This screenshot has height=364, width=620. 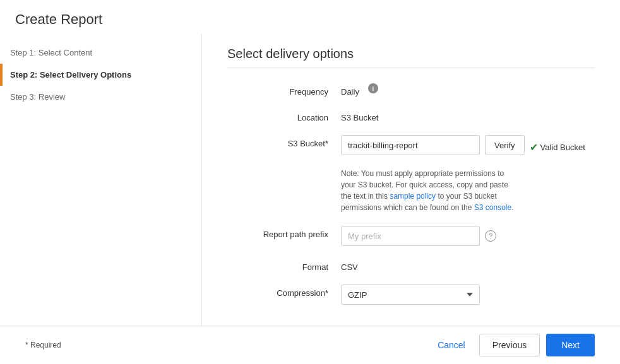 What do you see at coordinates (350, 90) in the screenshot?
I see `frequency-value: Daily` at bounding box center [350, 90].